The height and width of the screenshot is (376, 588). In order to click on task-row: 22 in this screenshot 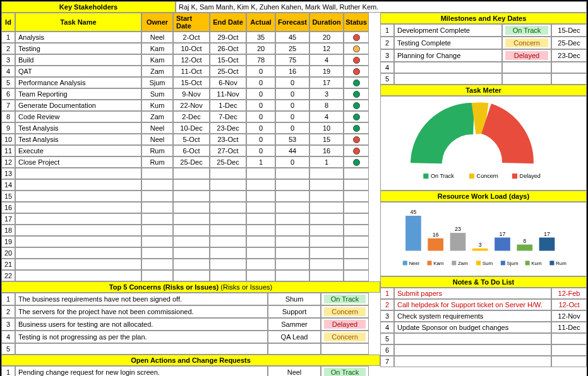, I will do `click(191, 276)`.